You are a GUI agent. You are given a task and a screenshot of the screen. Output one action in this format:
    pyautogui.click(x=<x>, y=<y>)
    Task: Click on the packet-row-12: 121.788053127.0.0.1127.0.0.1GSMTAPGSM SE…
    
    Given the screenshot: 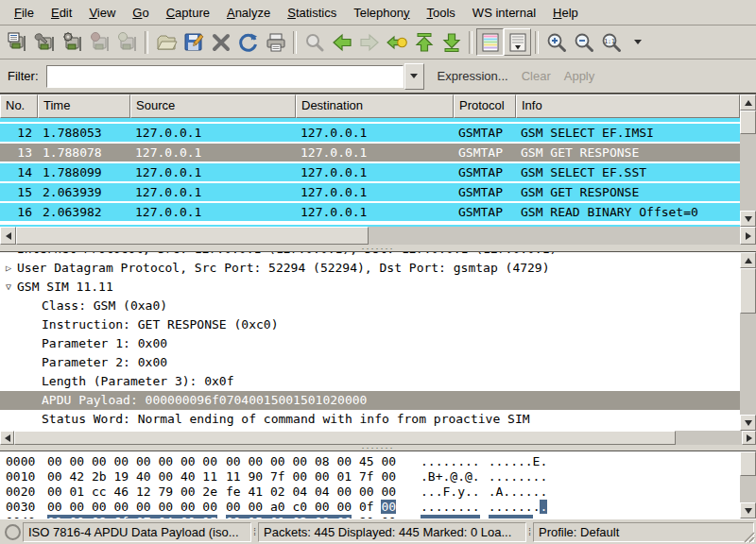 What is the action you would take?
    pyautogui.click(x=370, y=134)
    